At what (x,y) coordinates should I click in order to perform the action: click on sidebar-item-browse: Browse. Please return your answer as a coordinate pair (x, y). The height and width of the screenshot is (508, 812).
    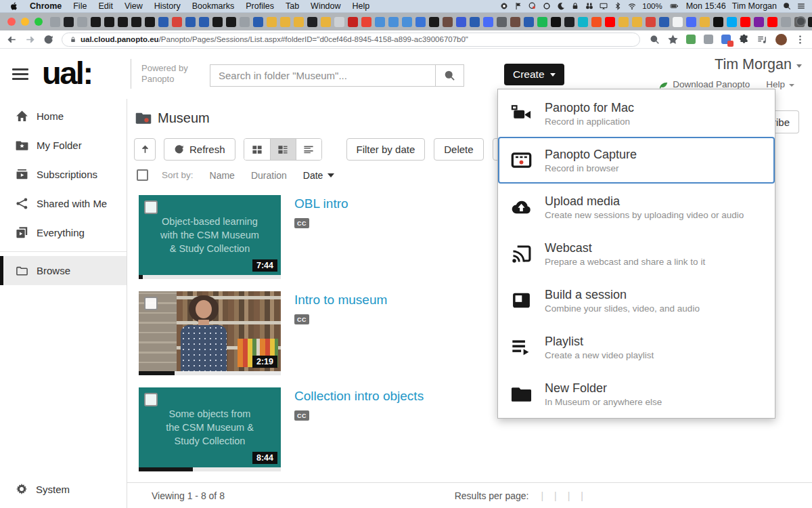
    Looking at the image, I should click on (64, 271).